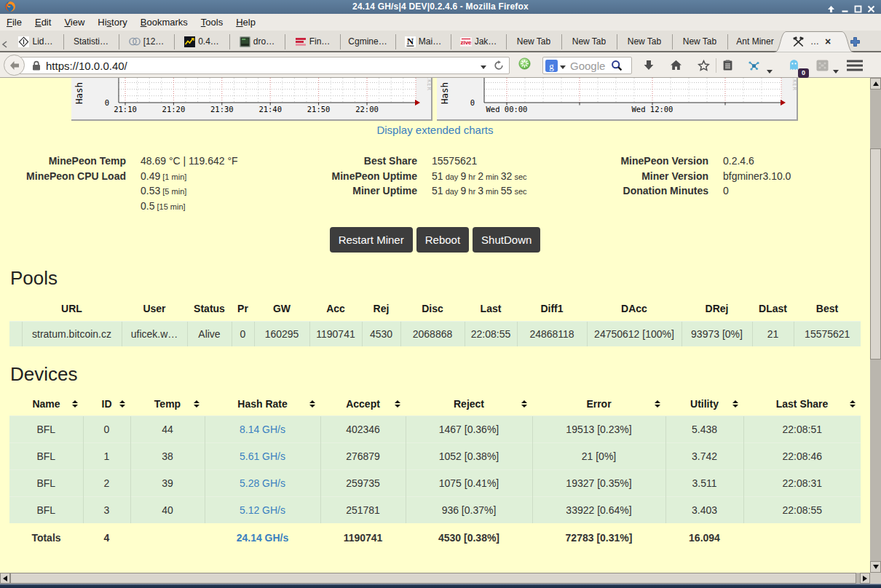  What do you see at coordinates (246, 22) in the screenshot?
I see `menu-help: Help` at bounding box center [246, 22].